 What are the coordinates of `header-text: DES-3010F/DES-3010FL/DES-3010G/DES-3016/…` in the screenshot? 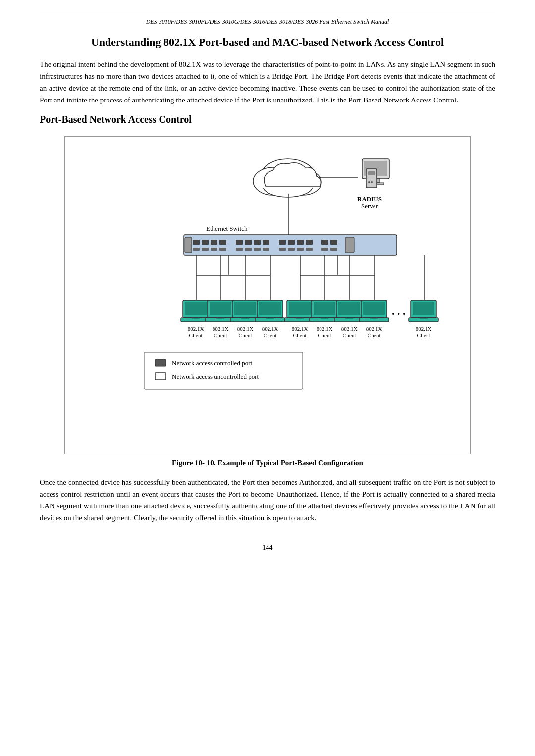 It's located at (268, 22).